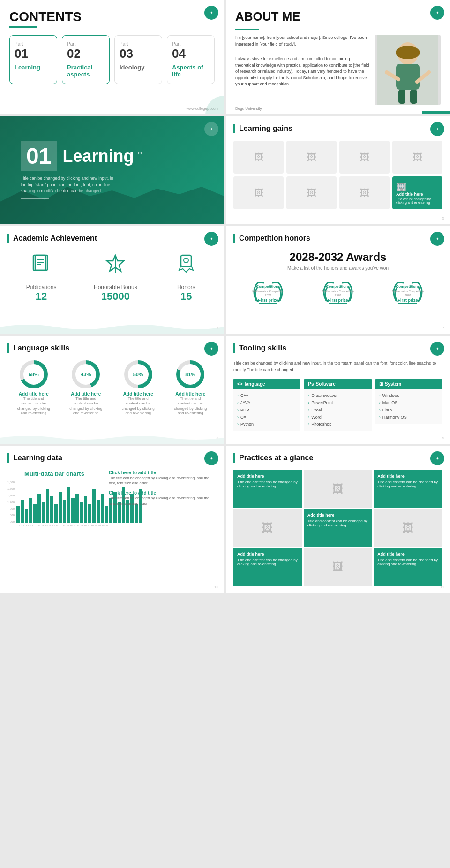 The height and width of the screenshot is (868, 450). I want to click on circle-68: 68%, so click(34, 374).